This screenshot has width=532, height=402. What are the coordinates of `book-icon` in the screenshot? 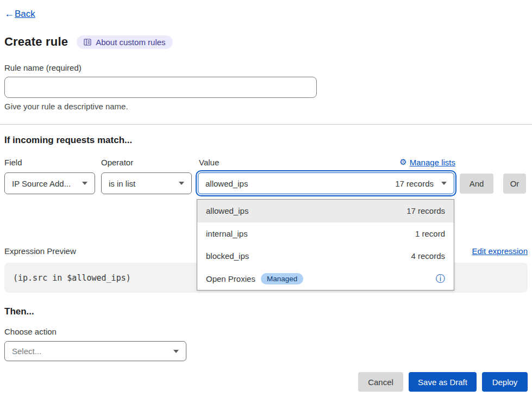 It's located at (87, 42).